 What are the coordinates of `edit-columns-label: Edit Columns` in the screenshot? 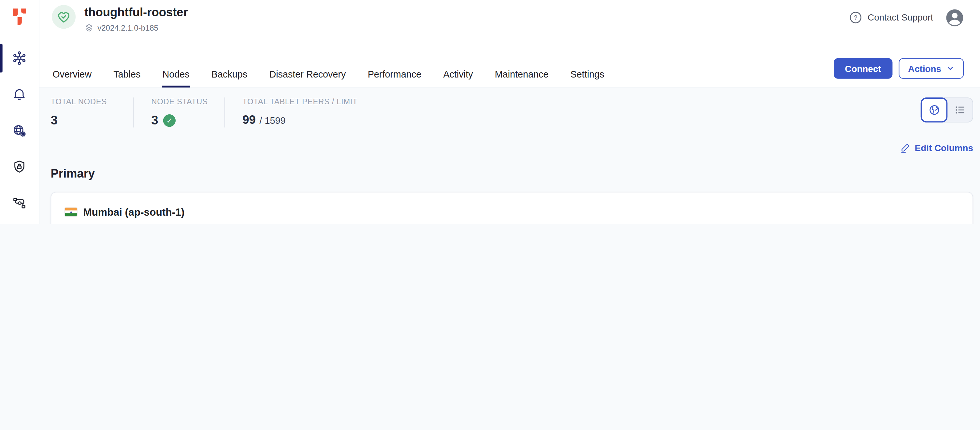 It's located at (944, 148).